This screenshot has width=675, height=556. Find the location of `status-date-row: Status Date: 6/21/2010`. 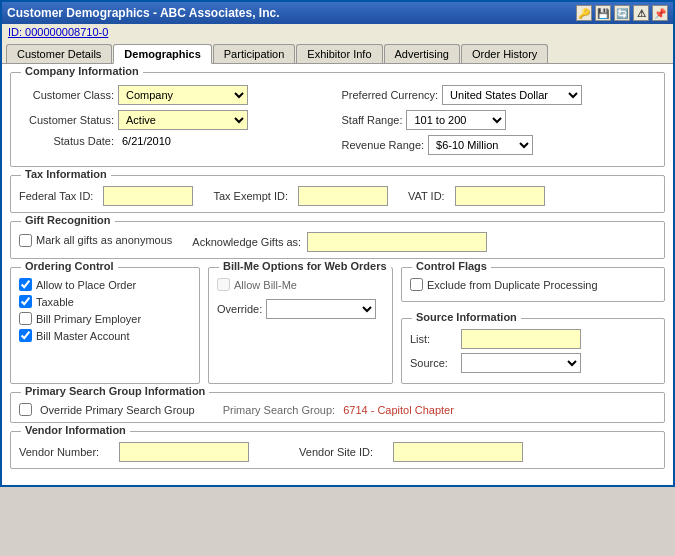

status-date-row: Status Date: 6/21/2010 is located at coordinates (176, 141).